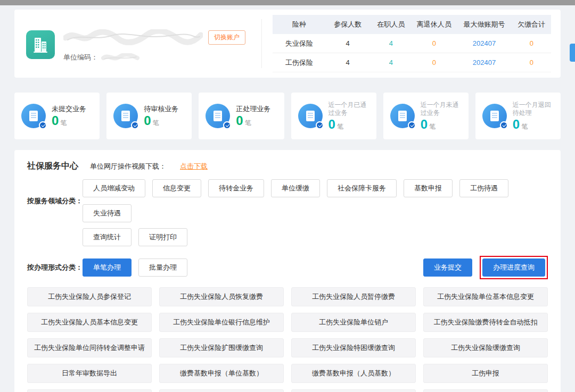 The height and width of the screenshot is (392, 575). I want to click on service-area-button: 待转金业务, so click(236, 188).